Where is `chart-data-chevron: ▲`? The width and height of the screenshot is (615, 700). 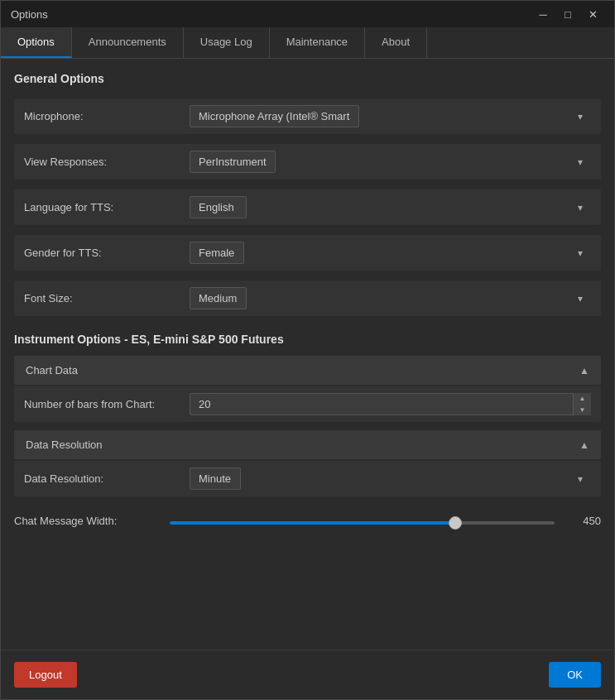
chart-data-chevron: ▲ is located at coordinates (584, 371).